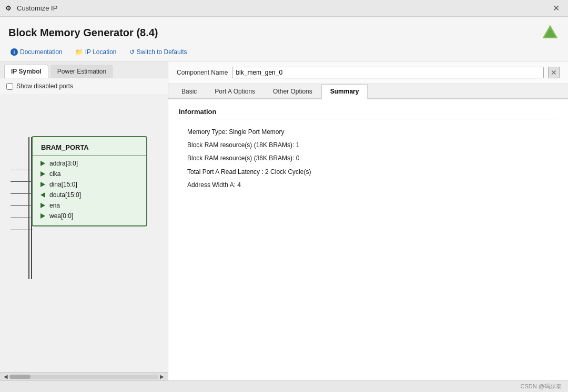  Describe the element at coordinates (345, 91) in the screenshot. I see `tab-summary: Summary` at that location.